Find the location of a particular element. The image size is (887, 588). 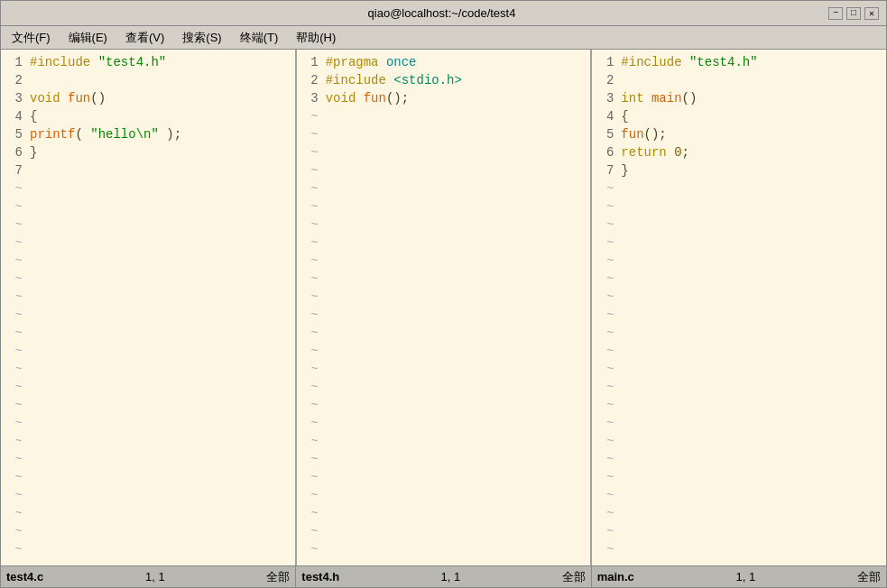

code-line: 6 return 0; is located at coordinates (739, 152).